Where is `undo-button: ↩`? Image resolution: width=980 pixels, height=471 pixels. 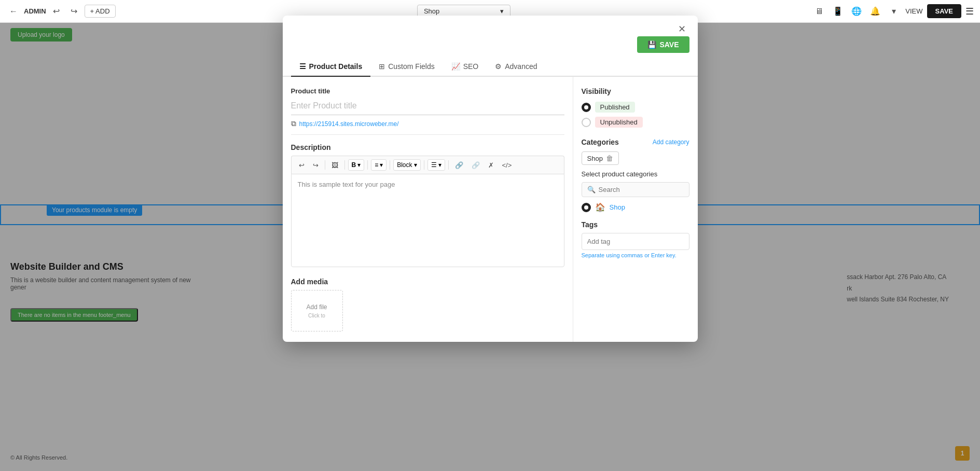
undo-button: ↩ is located at coordinates (57, 11).